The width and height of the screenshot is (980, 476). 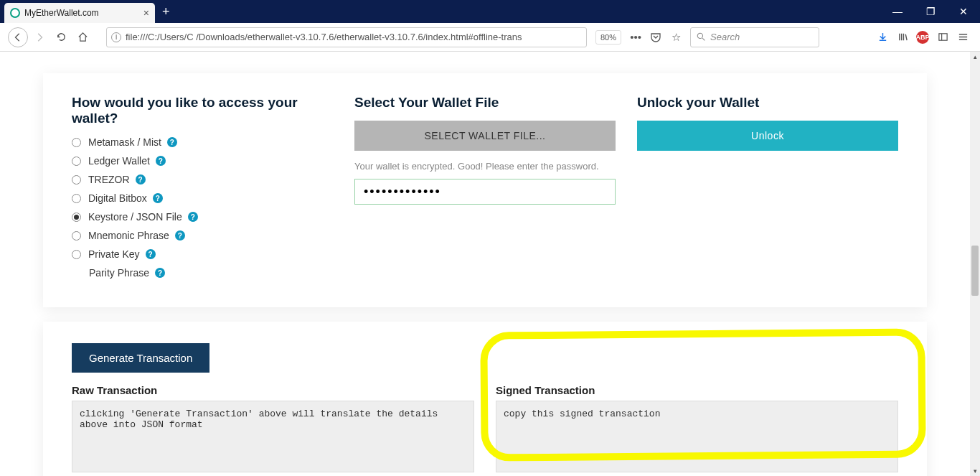 What do you see at coordinates (768, 136) in the screenshot?
I see `unlock-button: Unlock` at bounding box center [768, 136].